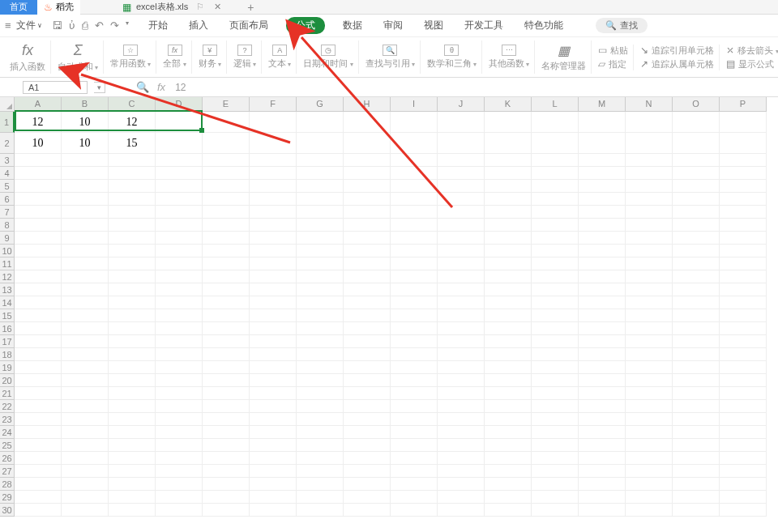 The image size is (778, 532). What do you see at coordinates (226, 173) in the screenshot?
I see `cell-E4` at bounding box center [226, 173].